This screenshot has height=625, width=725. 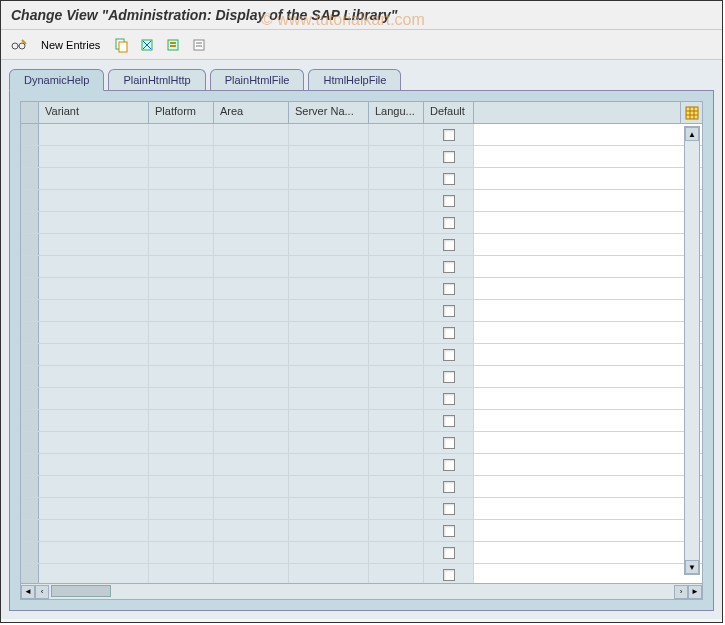 I want to click on table-settings-button, so click(x=691, y=112).